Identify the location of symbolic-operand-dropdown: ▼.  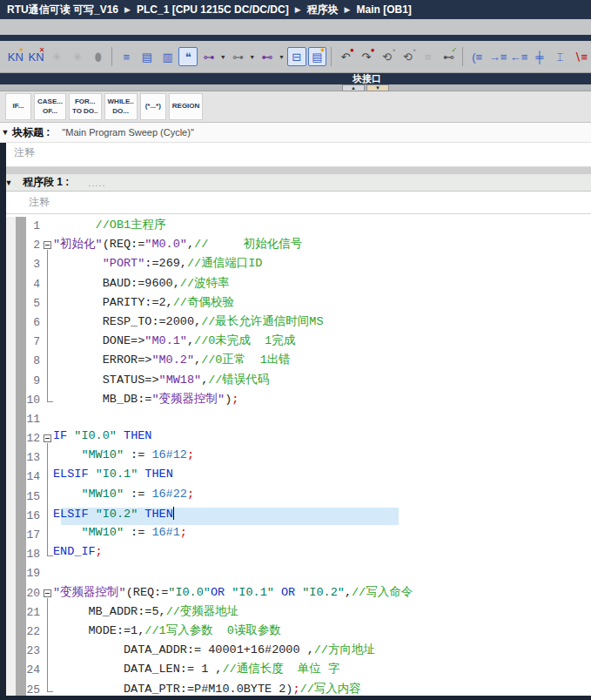
(252, 57).